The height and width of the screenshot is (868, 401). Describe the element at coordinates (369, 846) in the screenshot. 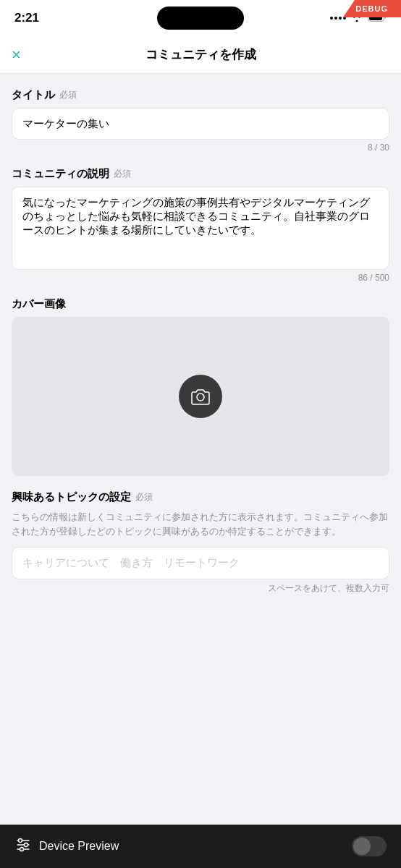

I see `device-preview-toggle` at that location.